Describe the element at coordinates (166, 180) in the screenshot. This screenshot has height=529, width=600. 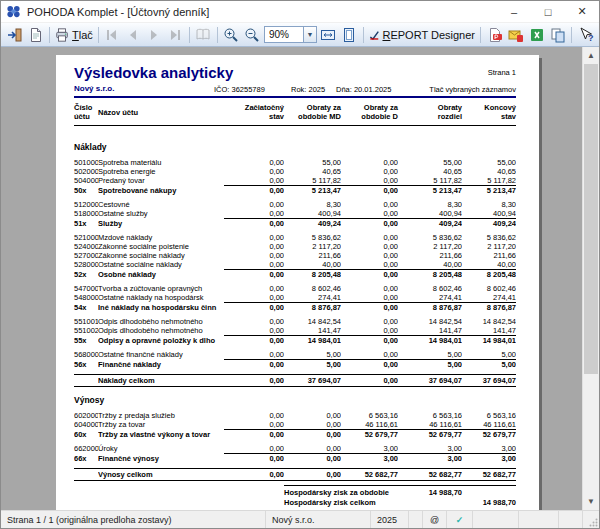
I see `table-cell: Predaný tovar` at that location.